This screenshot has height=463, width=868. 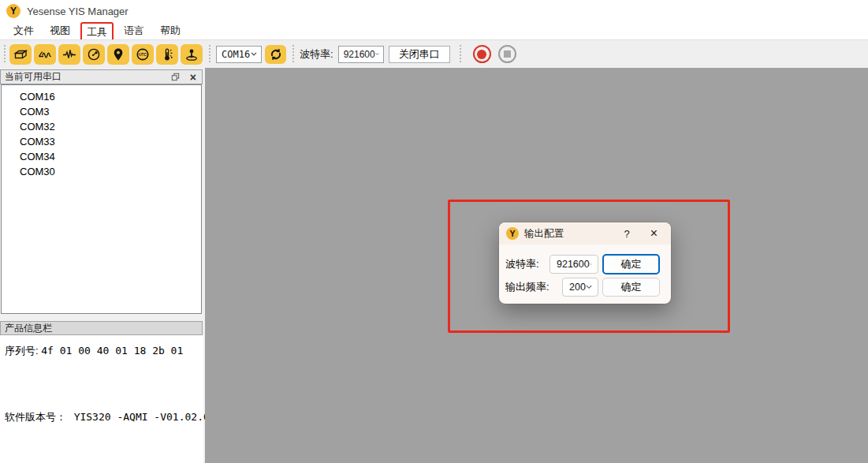 What do you see at coordinates (114, 417) in the screenshot?
I see `software-version-row: 软件版本号： YIS320 -AQMI -V01.02.03;` at bounding box center [114, 417].